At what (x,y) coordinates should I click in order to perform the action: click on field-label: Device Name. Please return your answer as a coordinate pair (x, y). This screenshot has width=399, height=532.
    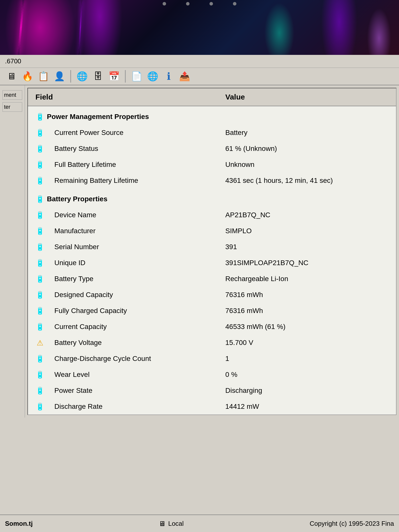
    Looking at the image, I should click on (72, 215).